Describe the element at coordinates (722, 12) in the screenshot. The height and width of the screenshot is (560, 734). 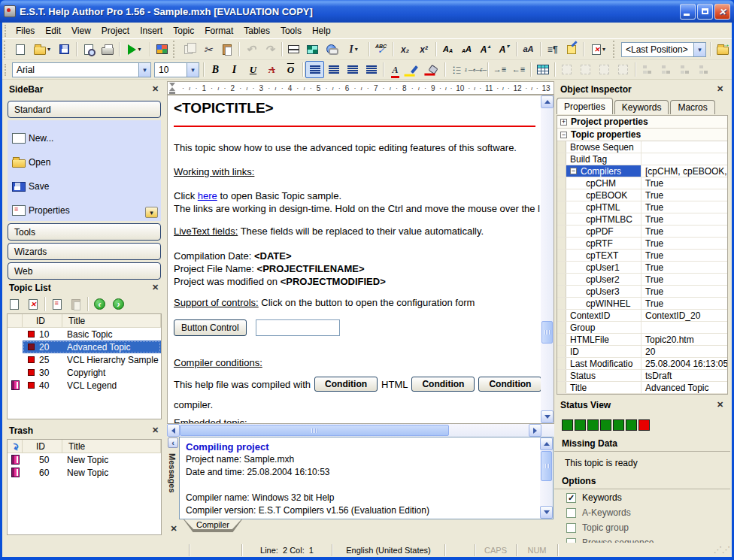
I see `close-button` at that location.